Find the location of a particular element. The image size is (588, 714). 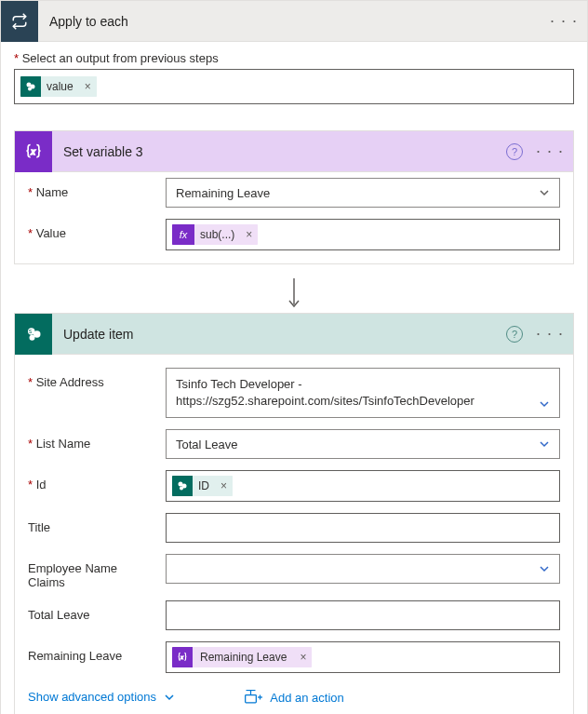

list-value: Total Leave is located at coordinates (207, 445).